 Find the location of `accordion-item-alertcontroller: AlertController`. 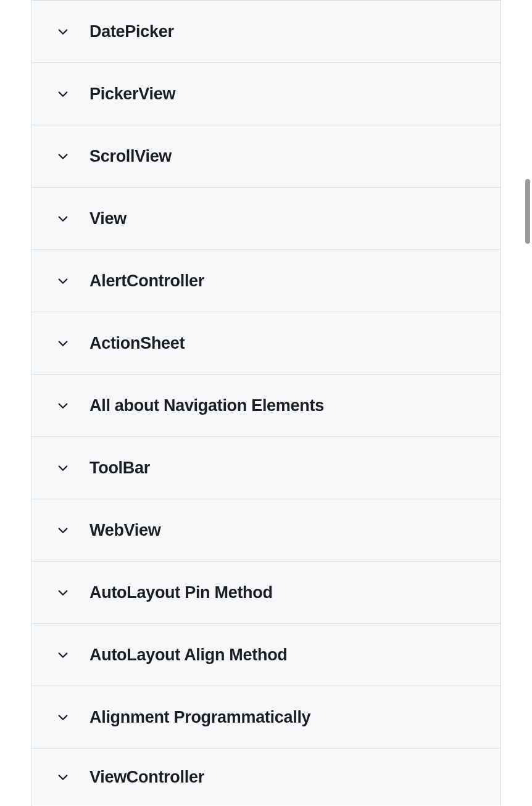

accordion-item-alertcontroller: AlertController is located at coordinates (266, 281).